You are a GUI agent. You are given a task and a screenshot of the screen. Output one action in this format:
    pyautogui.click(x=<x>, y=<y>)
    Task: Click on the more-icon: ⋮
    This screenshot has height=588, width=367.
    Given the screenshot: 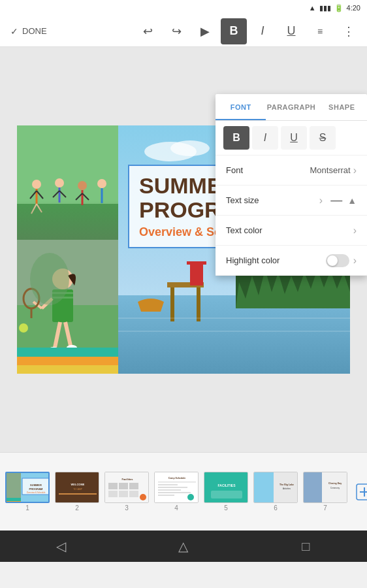 What is the action you would take?
    pyautogui.click(x=349, y=31)
    